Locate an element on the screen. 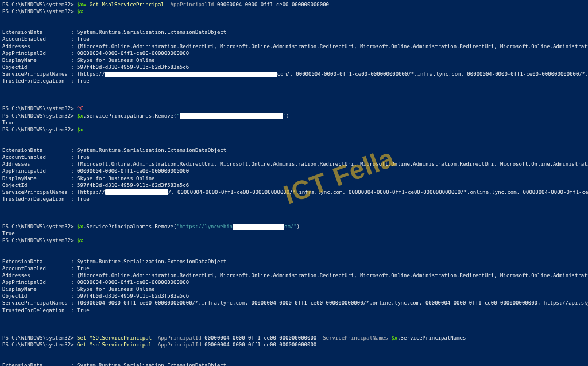  cmd-line-remove-1: PS C:\WINDOWS\system32> $x.ServicePrinci… is located at coordinates (294, 116).